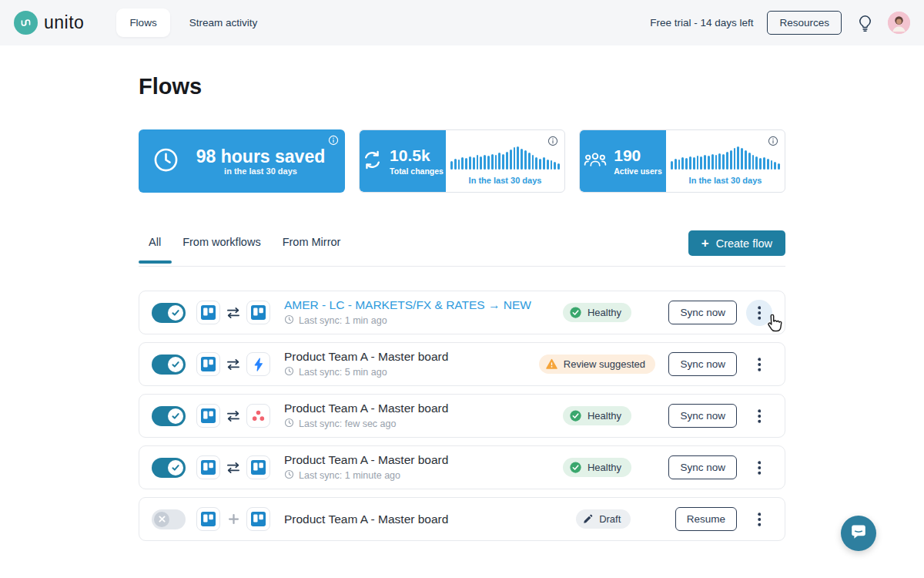  I want to click on flow-last-sync: Last sync: 1 min ago, so click(408, 321).